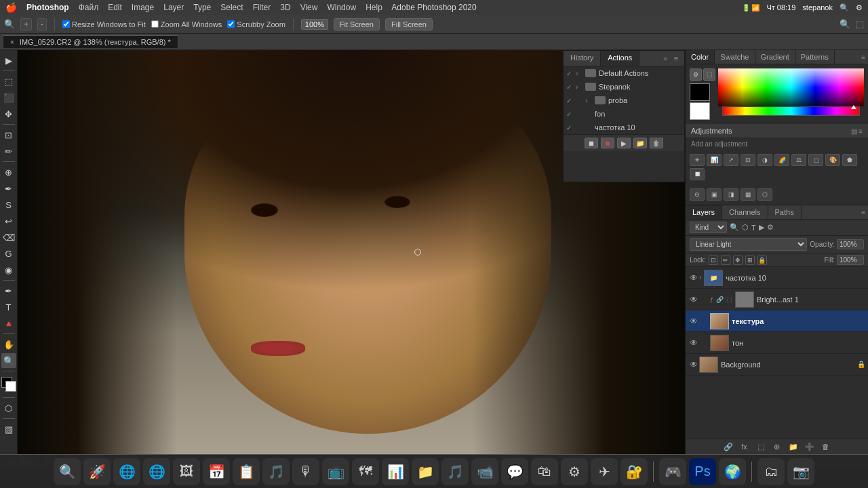  What do you see at coordinates (9, 81) in the screenshot?
I see `selection-tool: ⬚` at bounding box center [9, 81].